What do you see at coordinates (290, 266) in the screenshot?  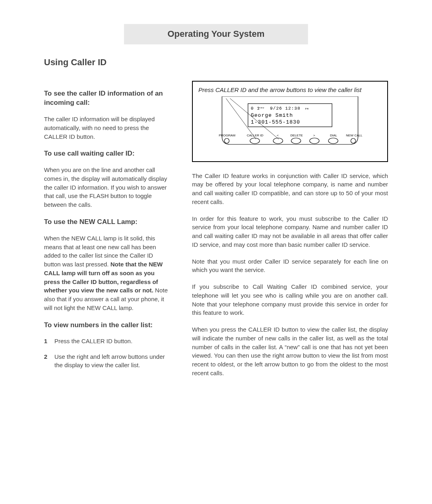 I see `right-p3: Note that you must order Caller ID servi…` at bounding box center [290, 266].